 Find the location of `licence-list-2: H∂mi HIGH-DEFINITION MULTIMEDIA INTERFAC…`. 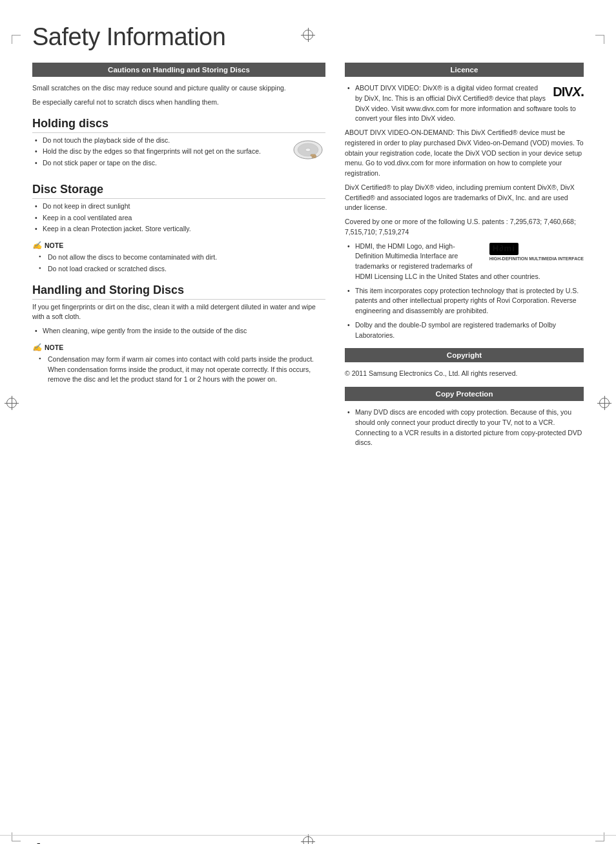

licence-list-2: H∂mi HIGH-DEFINITION MULTIMEDIA INTERFAC… is located at coordinates (464, 291).